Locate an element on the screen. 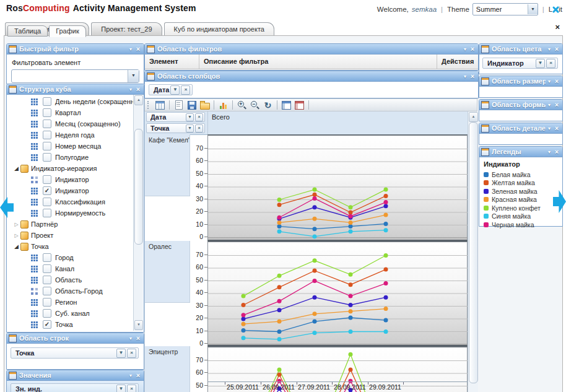  chevron-down-icon: ▼ is located at coordinates (133, 76).